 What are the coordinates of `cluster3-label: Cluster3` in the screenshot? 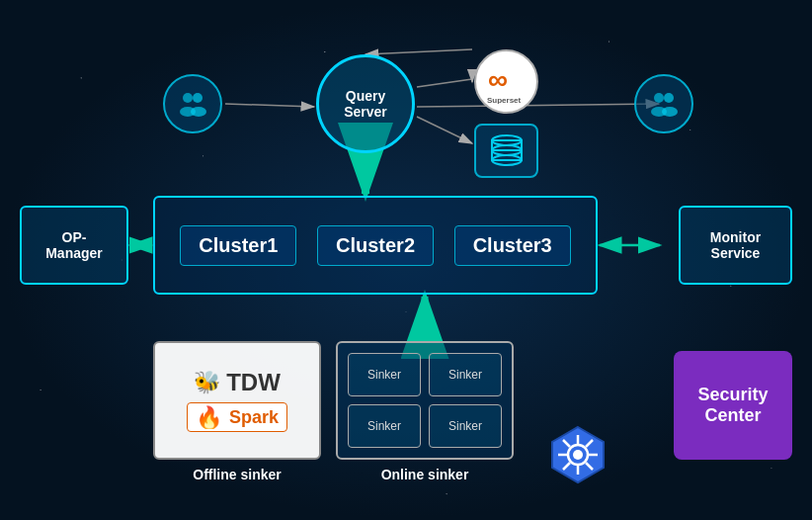 It's located at (513, 245).